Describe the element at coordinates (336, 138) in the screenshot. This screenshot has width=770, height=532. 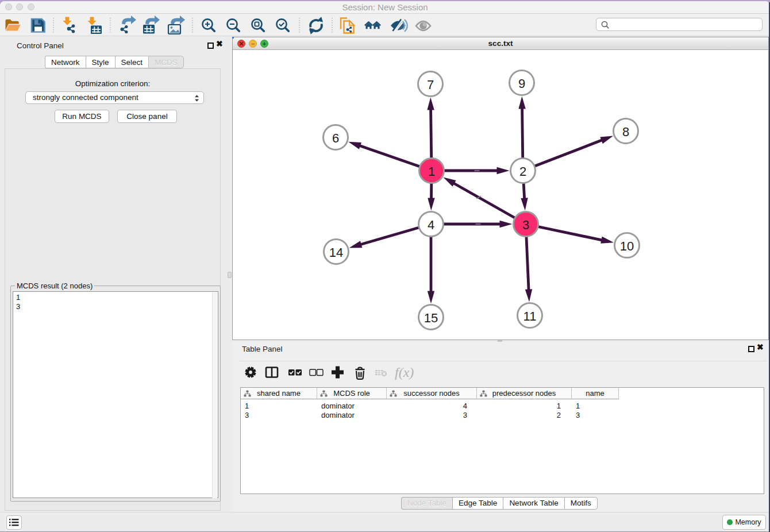
I see `svg-text: 6` at that location.